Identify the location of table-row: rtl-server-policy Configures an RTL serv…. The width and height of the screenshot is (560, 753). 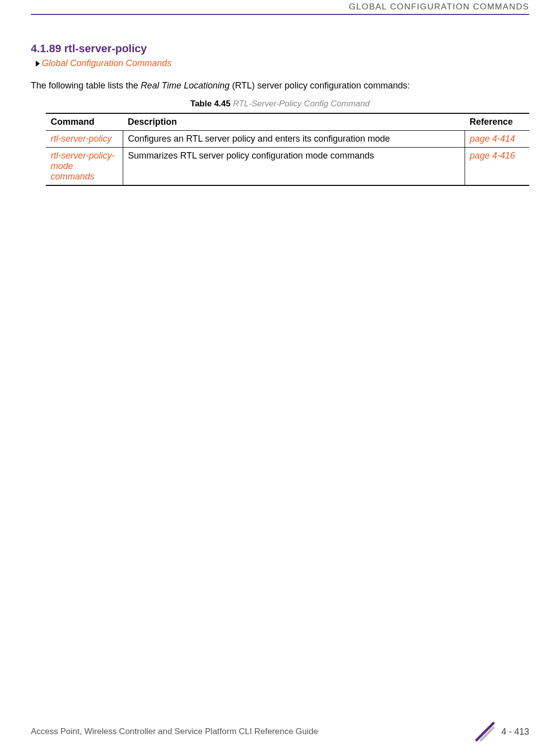
(287, 139).